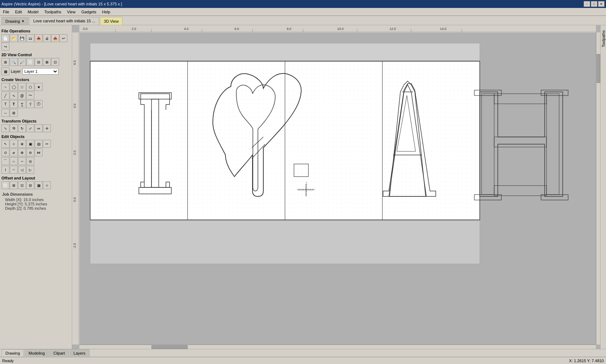  Describe the element at coordinates (47, 144) in the screenshot. I see `edit-knife-button: ✂` at that location.